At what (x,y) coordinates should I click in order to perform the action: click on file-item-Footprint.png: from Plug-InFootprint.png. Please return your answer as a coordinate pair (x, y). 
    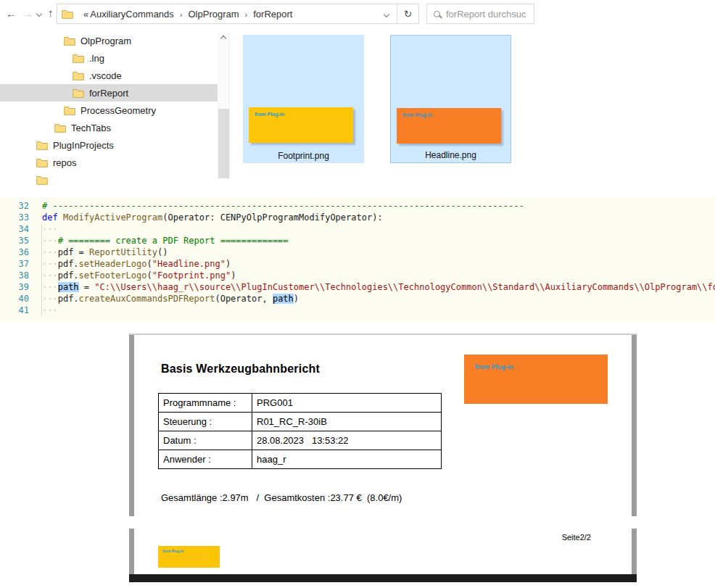
    Looking at the image, I should click on (303, 99).